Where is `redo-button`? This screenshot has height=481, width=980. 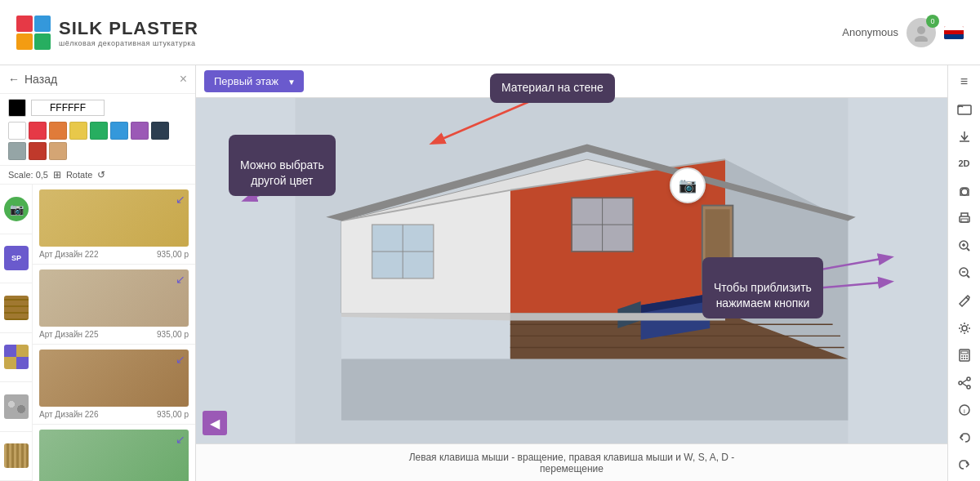
redo-button is located at coordinates (964, 465).